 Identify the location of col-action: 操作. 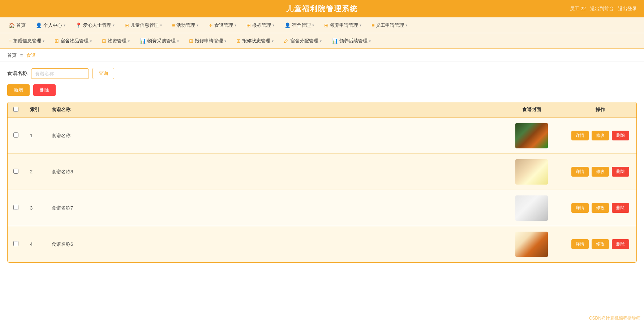
(600, 110).